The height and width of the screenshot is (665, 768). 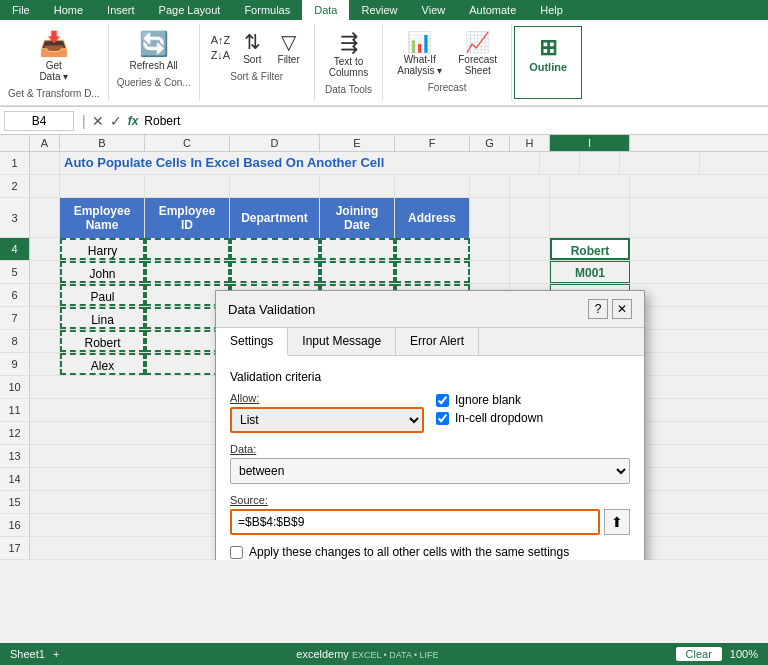 I want to click on tab-help: Help, so click(x=552, y=10).